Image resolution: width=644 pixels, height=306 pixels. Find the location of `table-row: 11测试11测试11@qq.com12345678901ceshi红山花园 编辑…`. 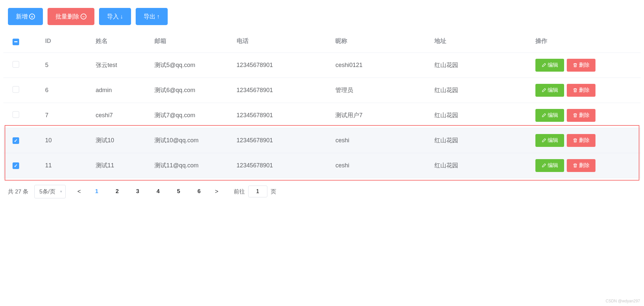

table-row: 11测试11测试11@qq.com12345678901ceshi红山花园 编辑… is located at coordinates (322, 165).